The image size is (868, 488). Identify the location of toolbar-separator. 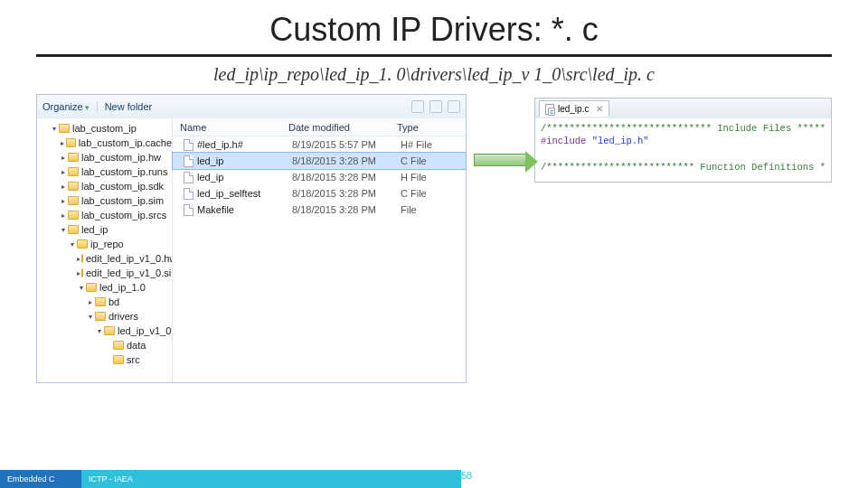
(98, 107).